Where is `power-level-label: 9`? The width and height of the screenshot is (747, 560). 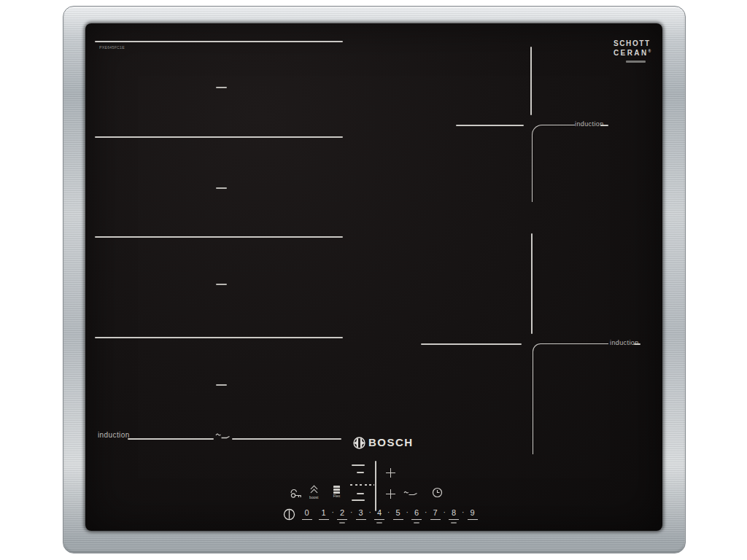
power-level-label: 9 is located at coordinates (472, 513).